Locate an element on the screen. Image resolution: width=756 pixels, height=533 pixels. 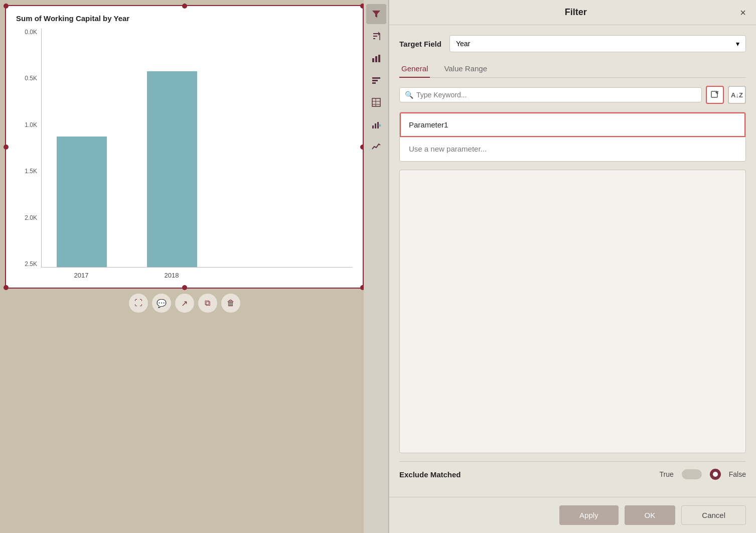
tab-value-range: Value Range is located at coordinates (466, 69).